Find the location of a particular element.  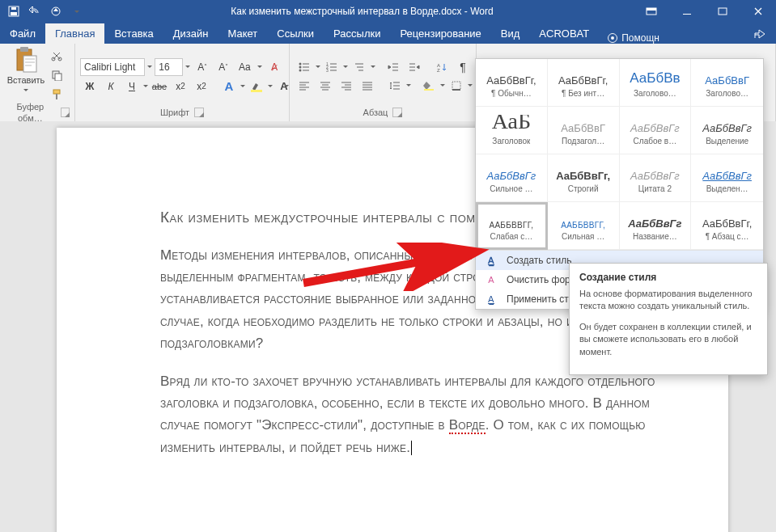

style-cell-12: ААББВВГГ,Слабая с… is located at coordinates (511, 226).